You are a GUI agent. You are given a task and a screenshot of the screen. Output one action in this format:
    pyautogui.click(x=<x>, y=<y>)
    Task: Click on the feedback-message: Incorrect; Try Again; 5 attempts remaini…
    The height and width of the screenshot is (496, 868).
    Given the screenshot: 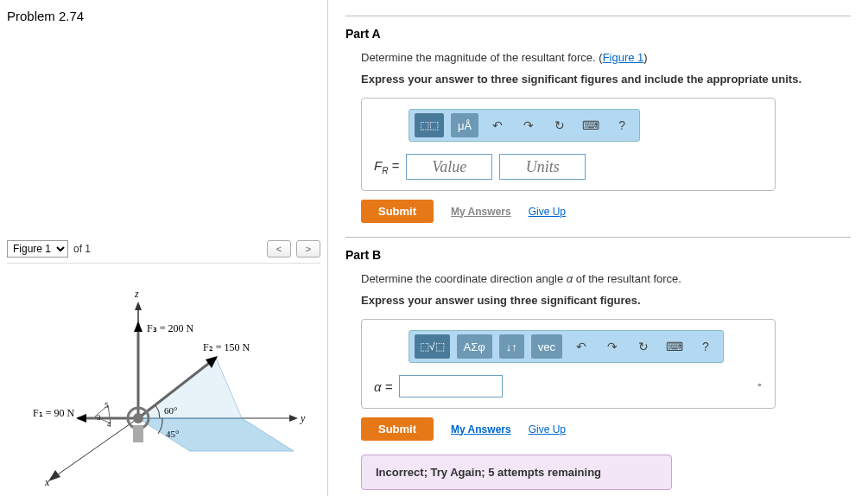 What is the action you would take?
    pyautogui.click(x=516, y=472)
    